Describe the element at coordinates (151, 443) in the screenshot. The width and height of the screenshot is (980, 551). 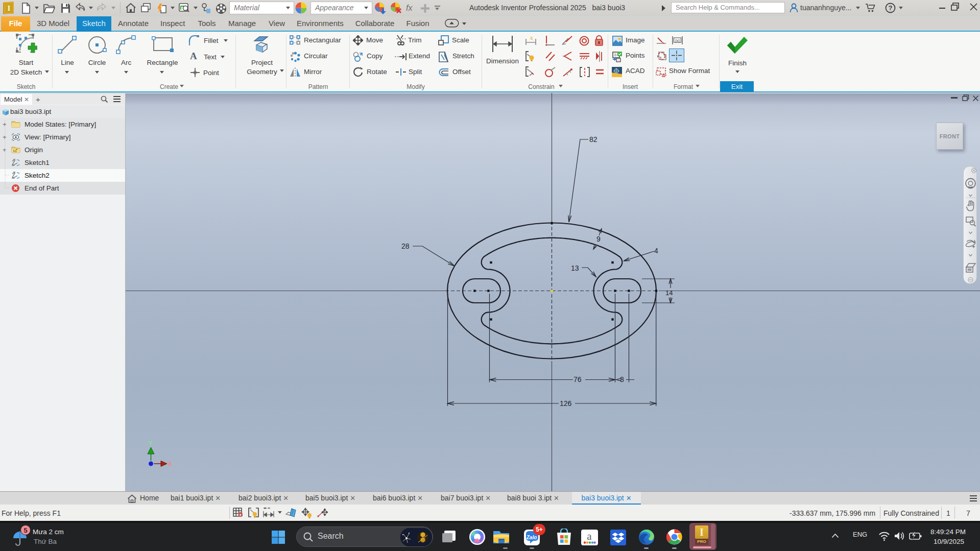
I see `svg-text: Y` at that location.